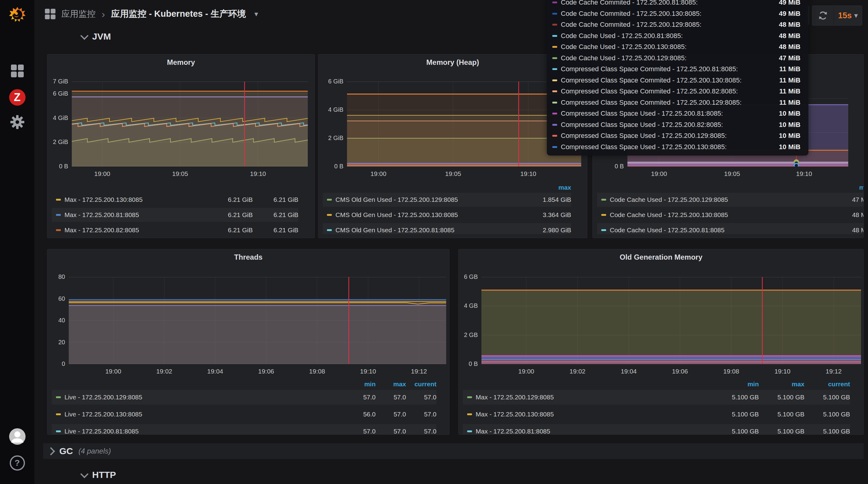  What do you see at coordinates (661, 136) in the screenshot?
I see `tooltip-series-name: Compressed Class Space Used - 172.25.200…` at bounding box center [661, 136].